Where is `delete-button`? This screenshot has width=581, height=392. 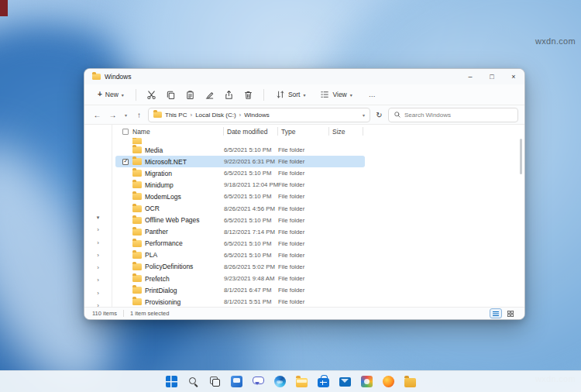
delete-button is located at coordinates (248, 95).